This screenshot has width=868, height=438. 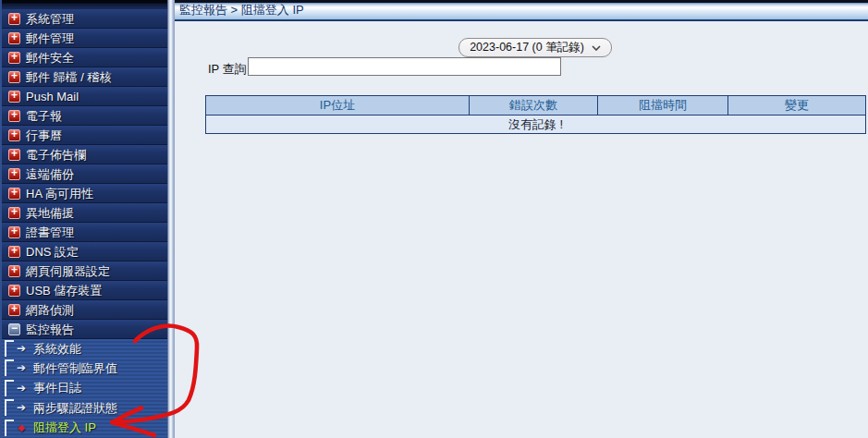 I want to click on sidebar-item: 電子佈告欄, so click(x=85, y=155).